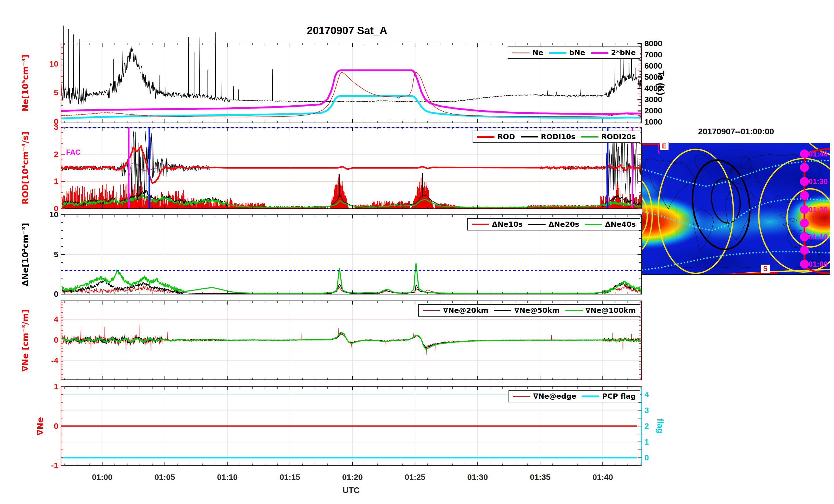 The width and height of the screenshot is (834, 504). I want to click on track-time-label: 01:30, so click(818, 182).